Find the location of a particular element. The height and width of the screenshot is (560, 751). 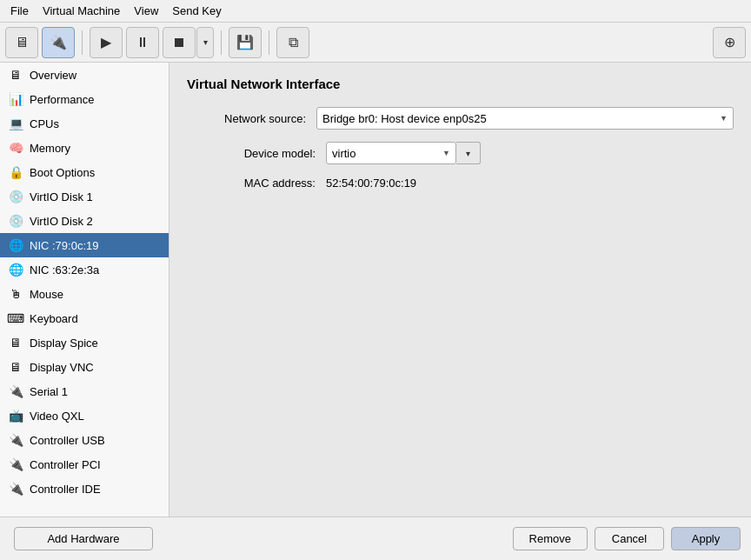

sidebar-item-mouse: 🖱 Mouse is located at coordinates (84, 294).